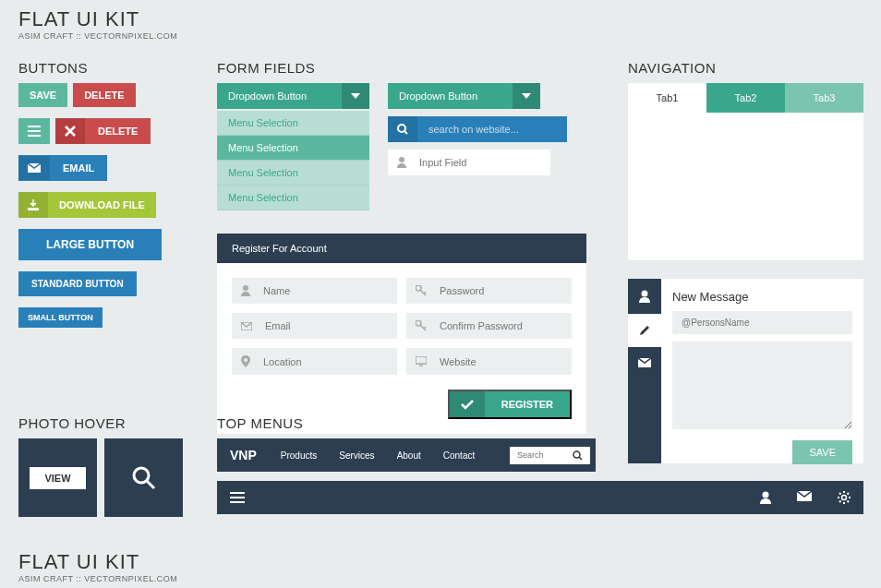 The height and width of the screenshot is (588, 881). I want to click on tab-3: Tab3, so click(824, 98).